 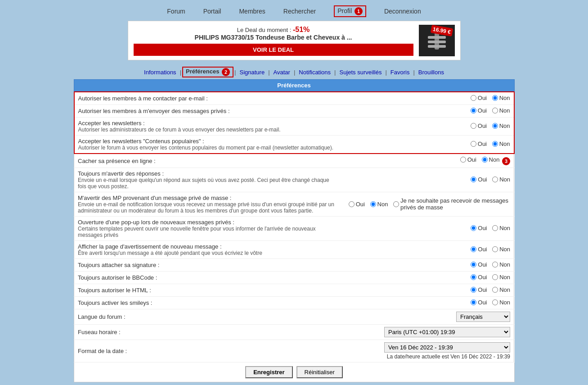 What do you see at coordinates (501, 126) in the screenshot?
I see `radio-non-newsletters: Non` at bounding box center [501, 126].